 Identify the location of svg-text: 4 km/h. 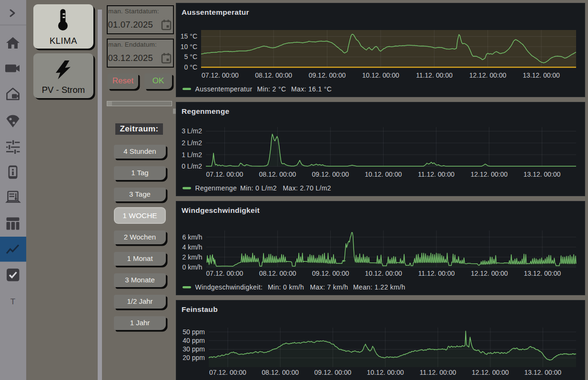
(192, 247).